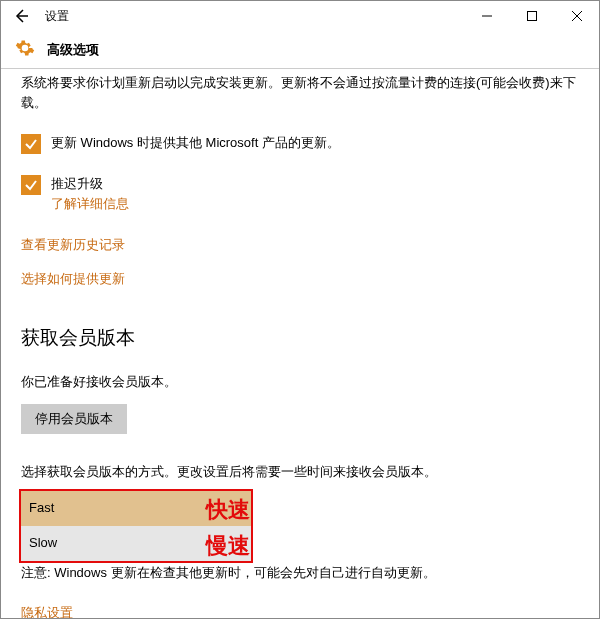 This screenshot has height=619, width=600. I want to click on checkbox-label: 推迟升级, so click(90, 184).